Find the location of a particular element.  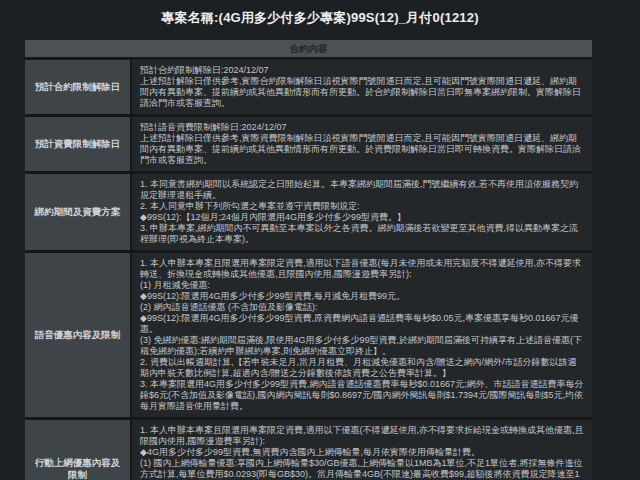

row-label-contract-unlock-date: 預計合約限制解除日 is located at coordinates (78, 87).